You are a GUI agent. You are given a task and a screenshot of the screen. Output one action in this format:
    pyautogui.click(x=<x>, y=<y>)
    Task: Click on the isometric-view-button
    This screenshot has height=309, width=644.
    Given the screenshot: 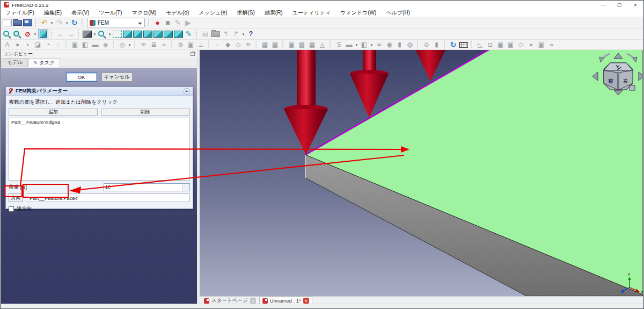 What is the action you would take?
    pyautogui.click(x=43, y=34)
    